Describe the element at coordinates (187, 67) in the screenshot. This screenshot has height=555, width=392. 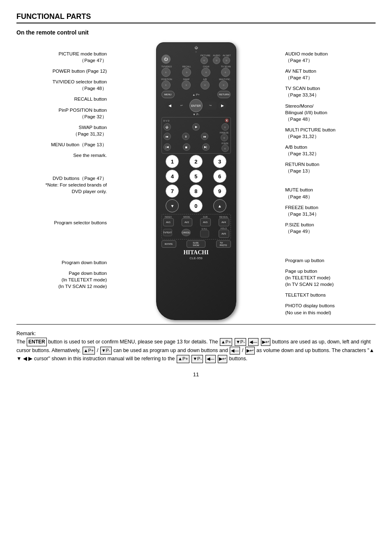
I see `recall-label: RECALL` at that location.